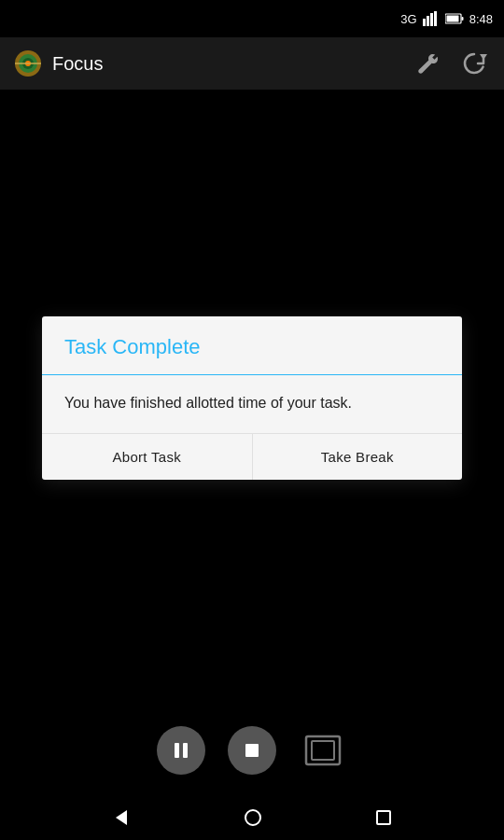 The width and height of the screenshot is (504, 840). What do you see at coordinates (323, 750) in the screenshot?
I see `expand-icon` at bounding box center [323, 750].